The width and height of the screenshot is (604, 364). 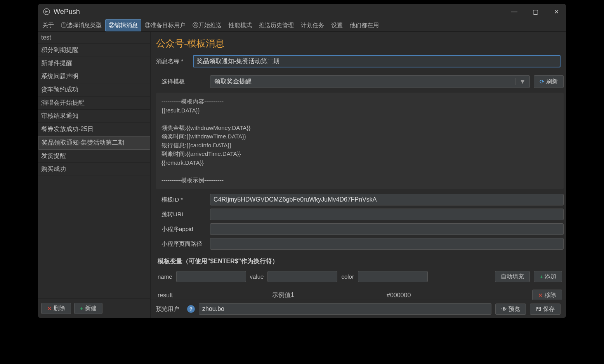 I want to click on tab-7: 计划任务, so click(x=312, y=26).